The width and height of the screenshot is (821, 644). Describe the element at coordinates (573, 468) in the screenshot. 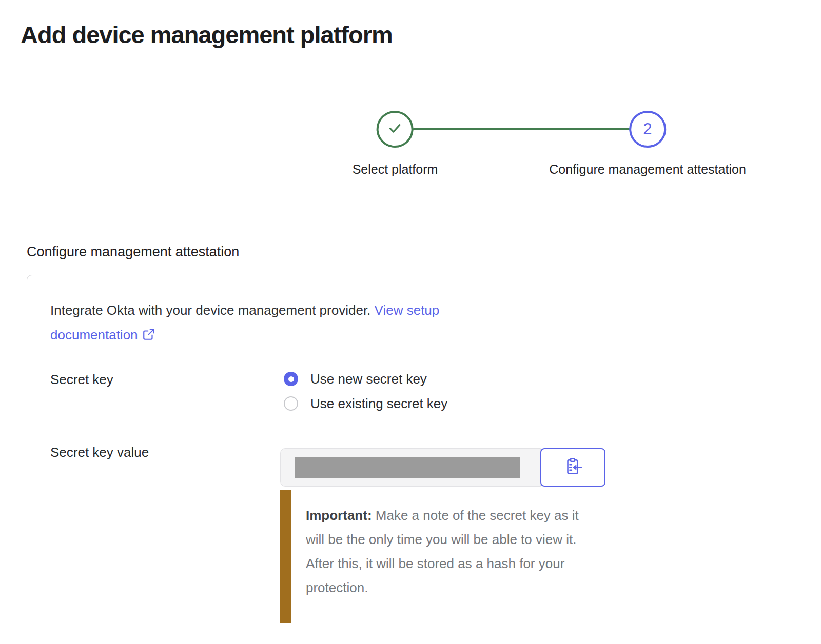

I see `copy-to-clipboard-button` at that location.